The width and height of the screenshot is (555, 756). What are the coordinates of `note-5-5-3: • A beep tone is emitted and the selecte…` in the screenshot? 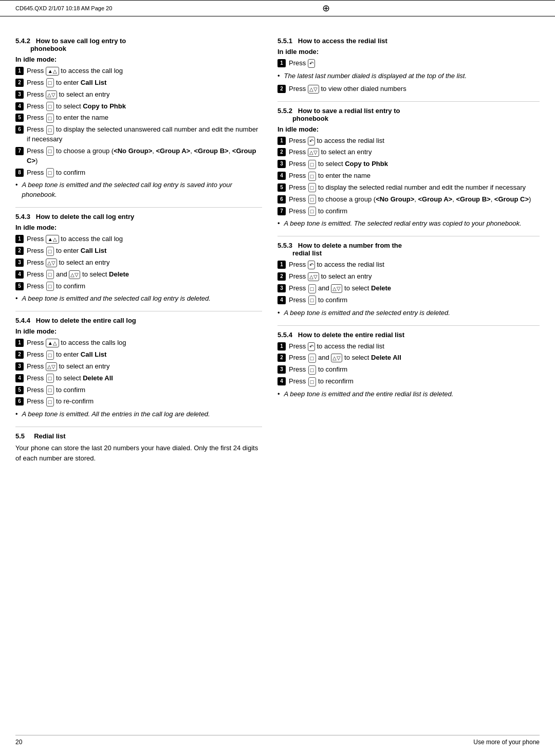 It's located at (409, 314).